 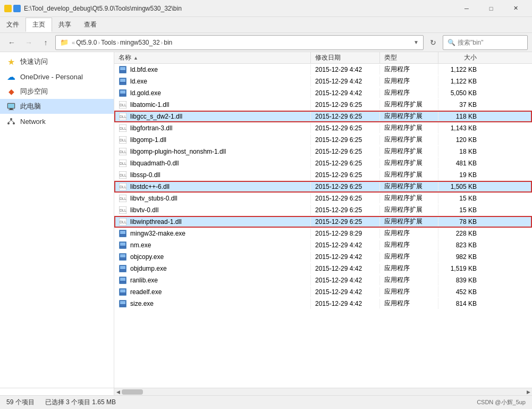 I want to click on file-name-cell: DLL libquadmath-0.dll, so click(x=213, y=163).